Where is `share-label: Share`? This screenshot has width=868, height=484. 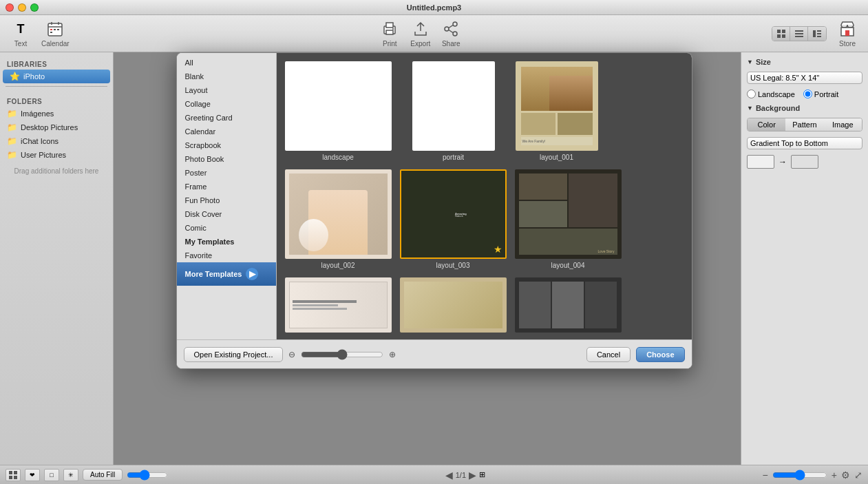 share-label: Share is located at coordinates (452, 44).